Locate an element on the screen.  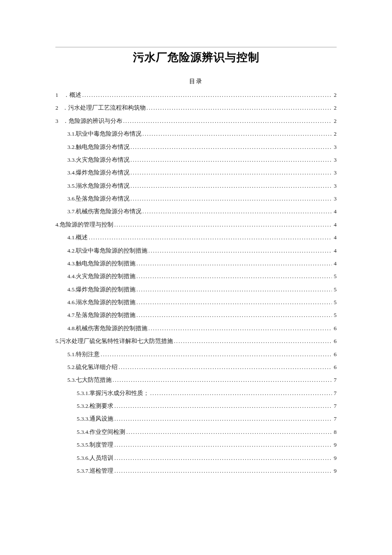
toc-entry: 5.3.2. 检测要求 7 is located at coordinates (196, 406).